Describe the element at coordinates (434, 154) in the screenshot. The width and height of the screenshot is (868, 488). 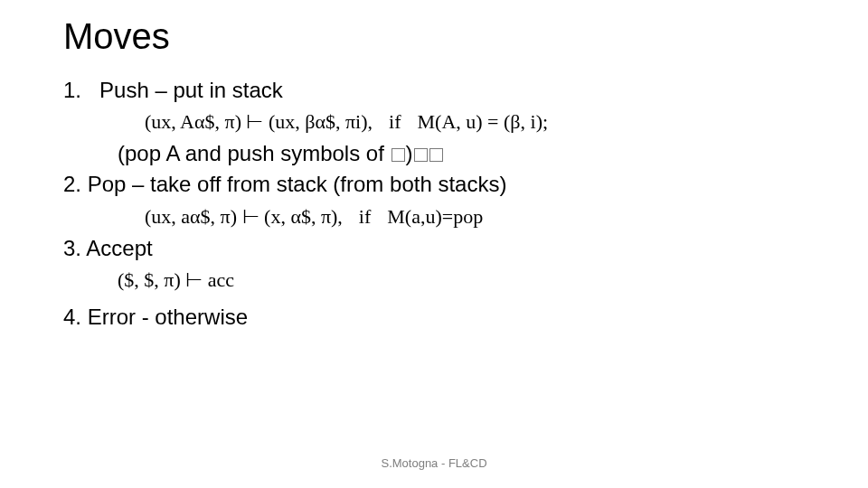
I see `push-note: (pop A and push symbols of )` at that location.